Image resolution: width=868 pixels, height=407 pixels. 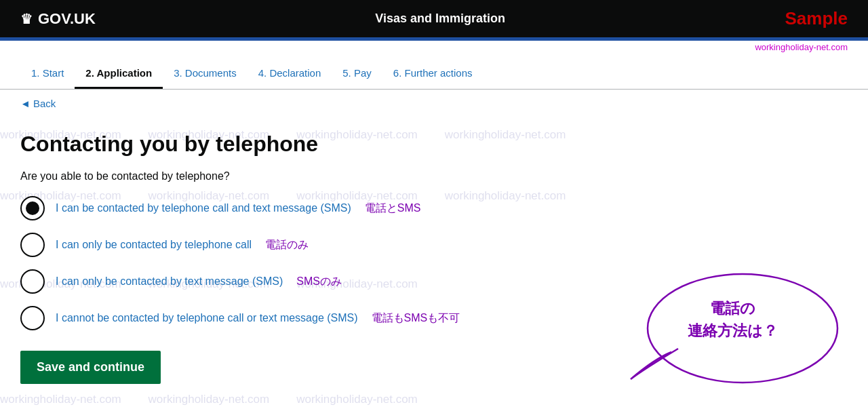 I want to click on sample-watermark: Sample, so click(x=816, y=19).